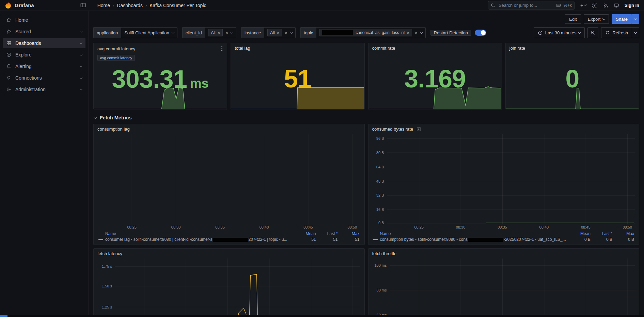 Image resolution: width=644 pixels, height=317 pixels. Describe the element at coordinates (382, 290) in the screenshot. I see `y-tick: 80 ms` at that location.